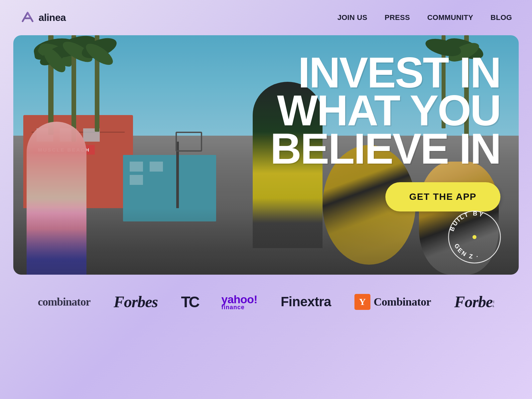 The image size is (532, 399). Describe the element at coordinates (425, 18) in the screenshot. I see `main-nav: JOIN US PRESS COMMUNITY BLOG` at that location.